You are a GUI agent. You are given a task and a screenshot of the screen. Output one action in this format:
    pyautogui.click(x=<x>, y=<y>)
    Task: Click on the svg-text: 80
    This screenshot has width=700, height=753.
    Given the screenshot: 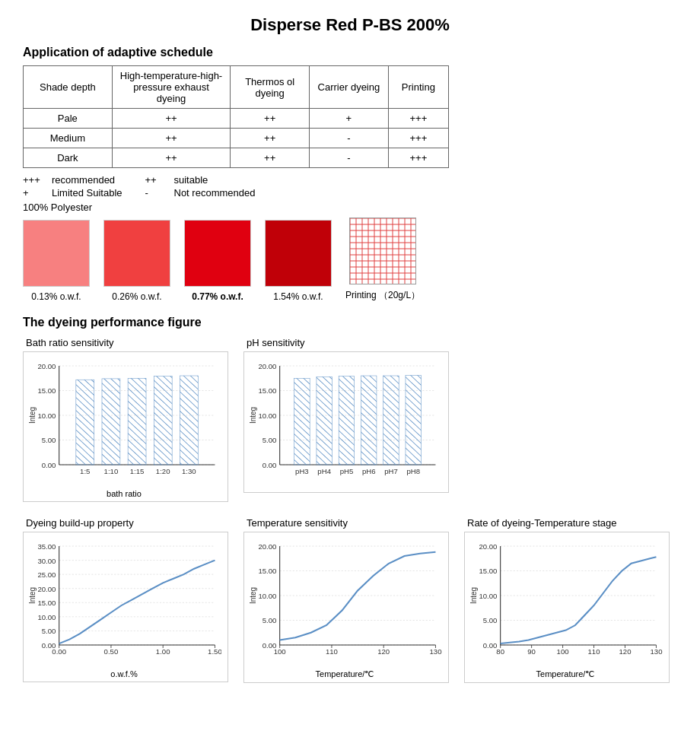 What is the action you would take?
    pyautogui.click(x=501, y=652)
    